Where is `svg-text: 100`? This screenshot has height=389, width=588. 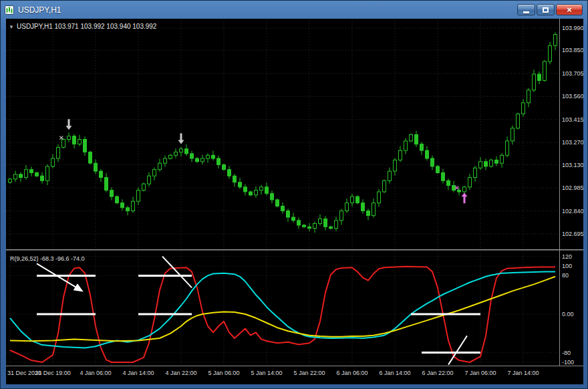
svg-text: 100 is located at coordinates (567, 266).